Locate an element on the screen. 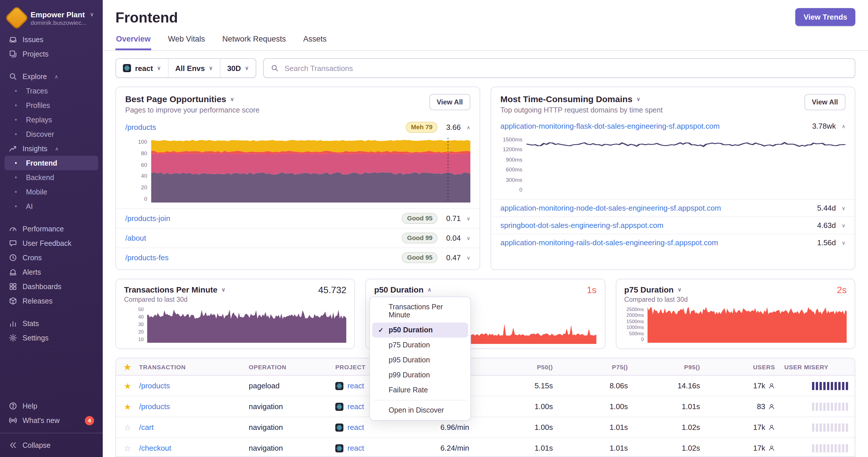  opportunity-chart-block: 100 80 60 40 20 0 is located at coordinates (298, 172).